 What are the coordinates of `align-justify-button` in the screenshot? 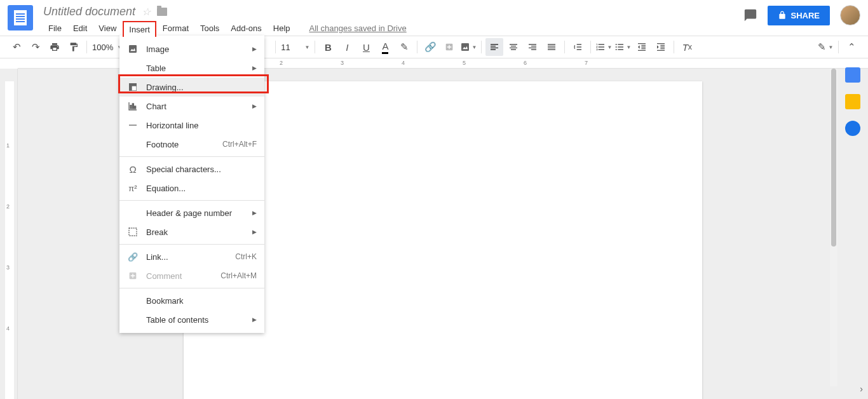 It's located at (552, 47).